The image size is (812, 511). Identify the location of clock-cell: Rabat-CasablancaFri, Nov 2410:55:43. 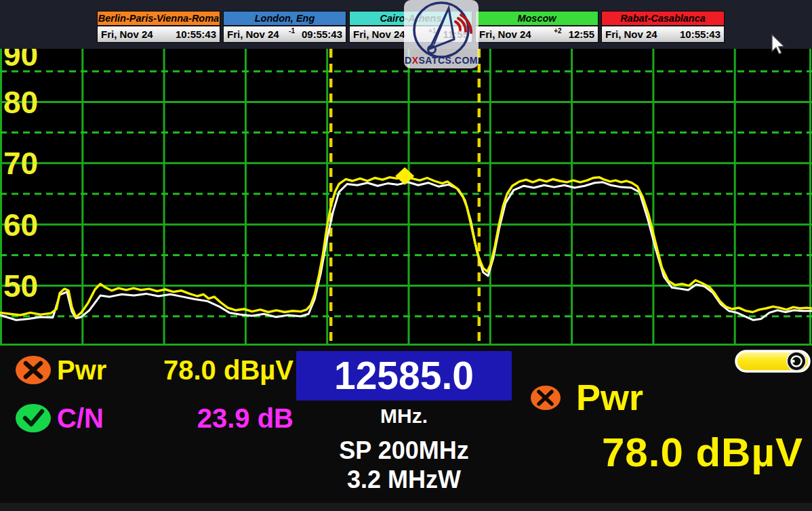
(663, 27).